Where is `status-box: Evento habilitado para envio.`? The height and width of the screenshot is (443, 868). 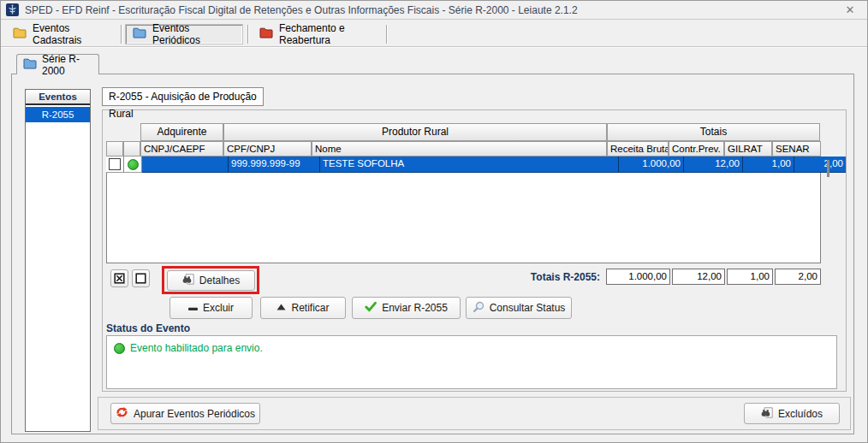
status-box: Evento habilitado para envio. is located at coordinates (472, 363).